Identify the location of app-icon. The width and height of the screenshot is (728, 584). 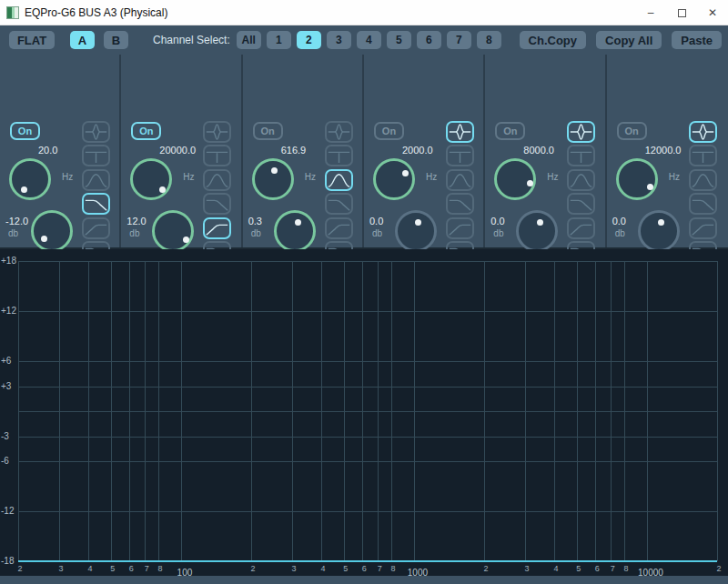
(13, 13).